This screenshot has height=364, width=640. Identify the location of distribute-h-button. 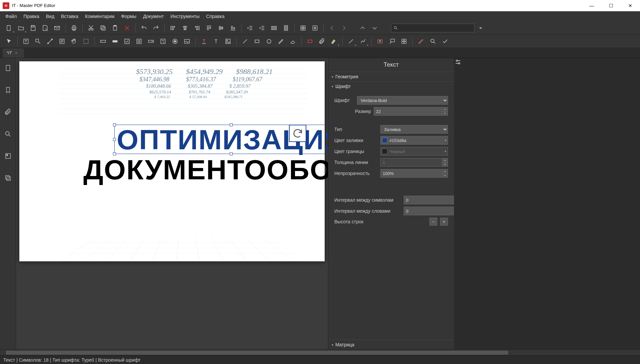
(274, 28).